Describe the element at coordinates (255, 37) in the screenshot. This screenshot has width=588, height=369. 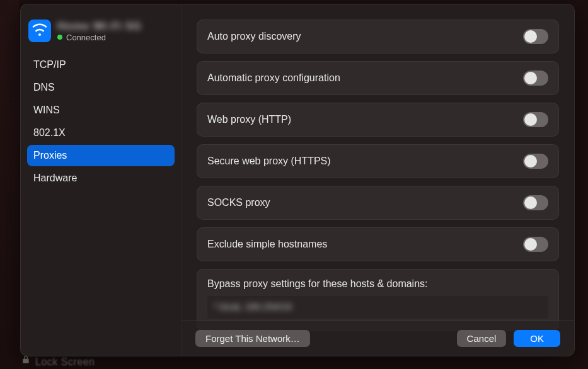
I see `row-label: Auto proxy discovery` at that location.